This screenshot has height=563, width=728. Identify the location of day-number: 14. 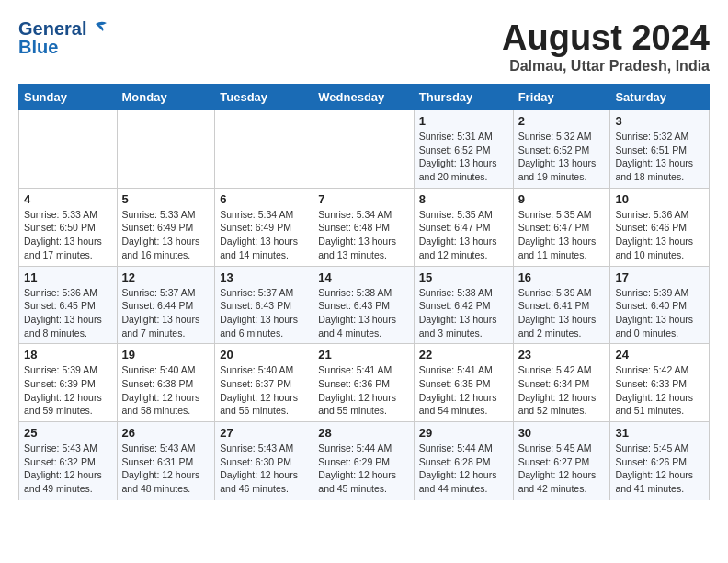
(363, 278).